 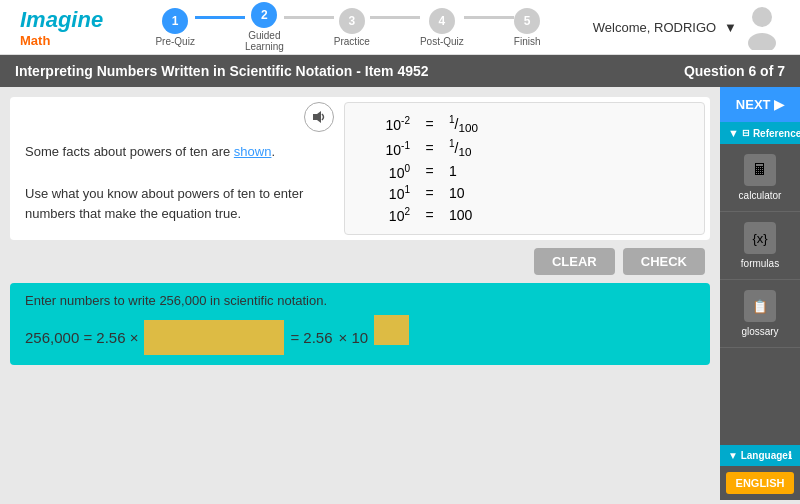 I want to click on power-row-neg2: 10-2 = 1/100, so click(x=524, y=124).